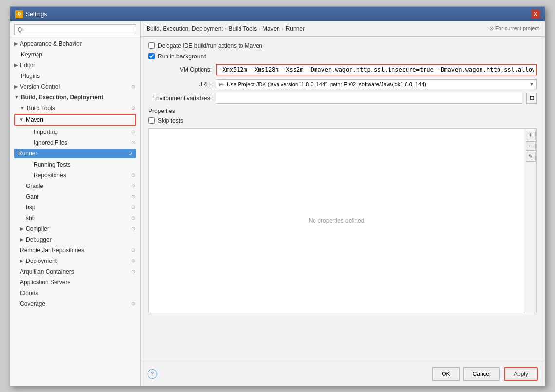  Describe the element at coordinates (210, 46) in the screenshot. I see `delegate-label: Delegate IDE build/run actions to Maven` at that location.